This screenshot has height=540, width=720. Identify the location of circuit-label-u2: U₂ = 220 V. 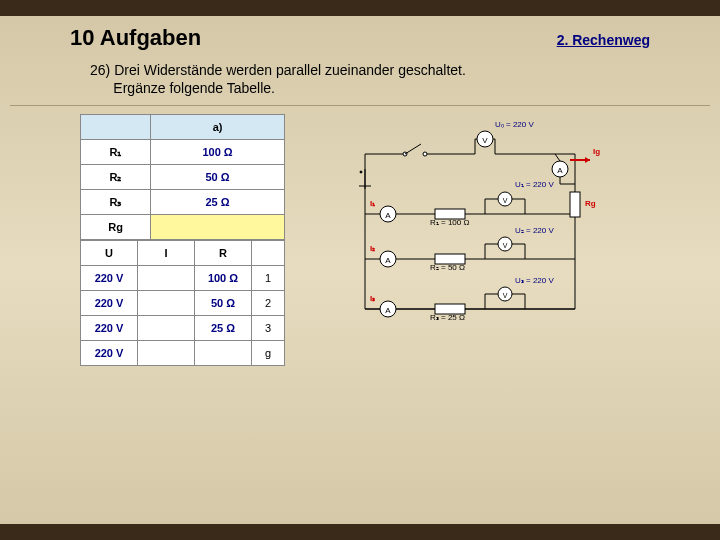
(534, 230).